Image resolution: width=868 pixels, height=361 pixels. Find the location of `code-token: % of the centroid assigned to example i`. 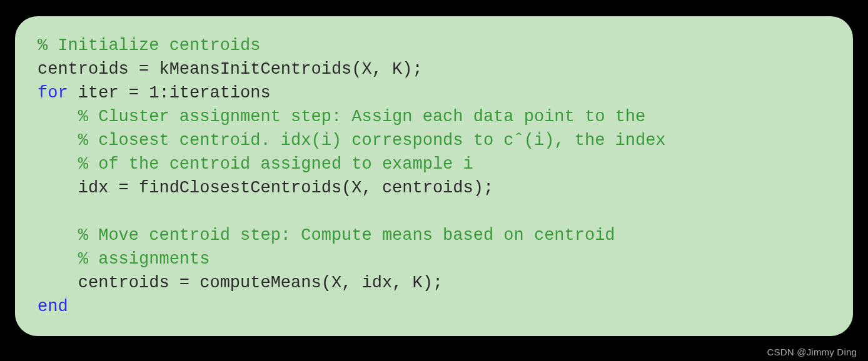

code-token: % of the centroid assigned to example i is located at coordinates (276, 164).